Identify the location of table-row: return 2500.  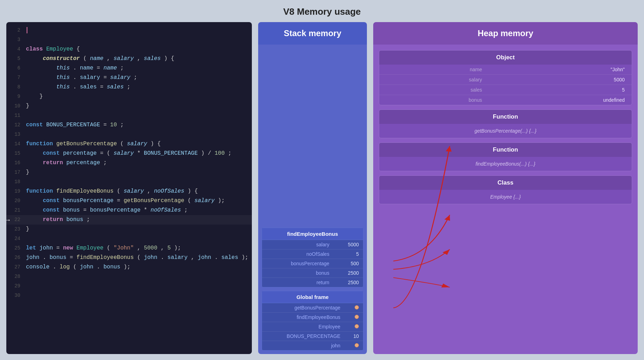
(313, 283).